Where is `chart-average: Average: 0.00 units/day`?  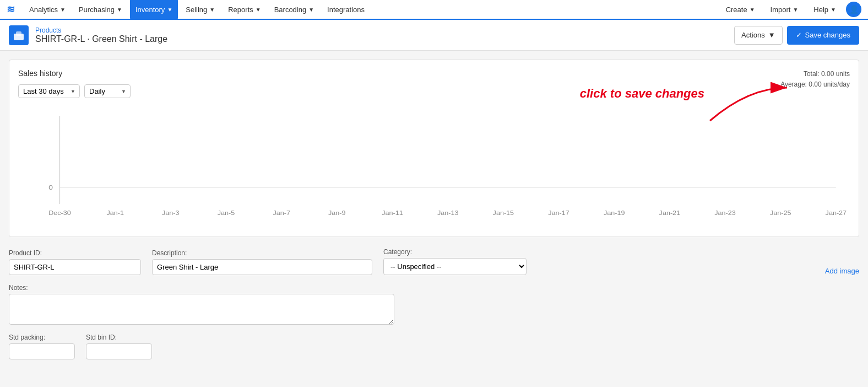 chart-average: Average: 0.00 units/day is located at coordinates (815, 85).